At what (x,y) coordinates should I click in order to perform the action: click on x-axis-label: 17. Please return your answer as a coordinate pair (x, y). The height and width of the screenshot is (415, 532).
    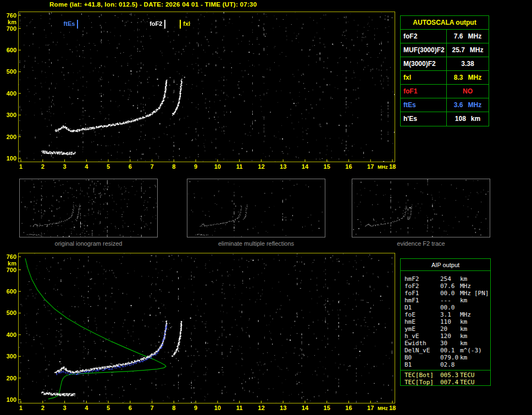
    Looking at the image, I should click on (370, 167).